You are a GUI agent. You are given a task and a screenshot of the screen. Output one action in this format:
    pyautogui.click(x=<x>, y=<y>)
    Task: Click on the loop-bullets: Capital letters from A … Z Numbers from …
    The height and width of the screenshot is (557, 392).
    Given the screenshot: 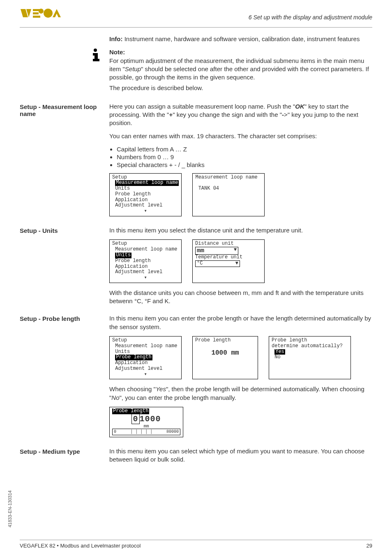 What is the action you would take?
    pyautogui.click(x=241, y=157)
    